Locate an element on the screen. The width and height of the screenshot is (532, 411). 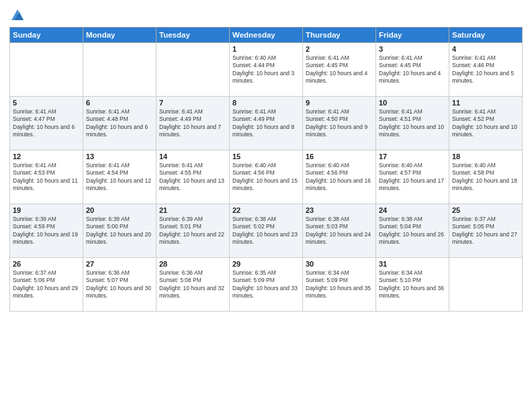
calendar-cell: 10Sunrise: 6:41 AM Sunset: 4:51 PM Dayli… is located at coordinates (412, 124).